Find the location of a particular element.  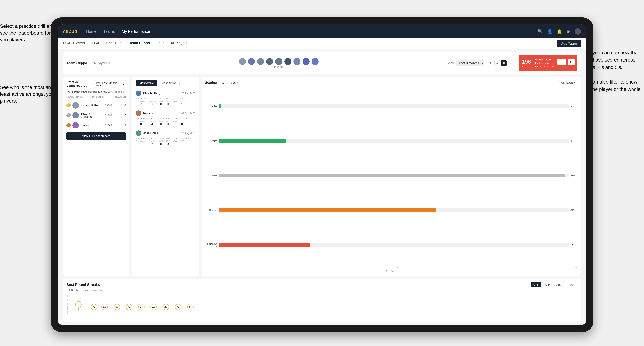

arg-value-3: 0 is located at coordinates (174, 144).